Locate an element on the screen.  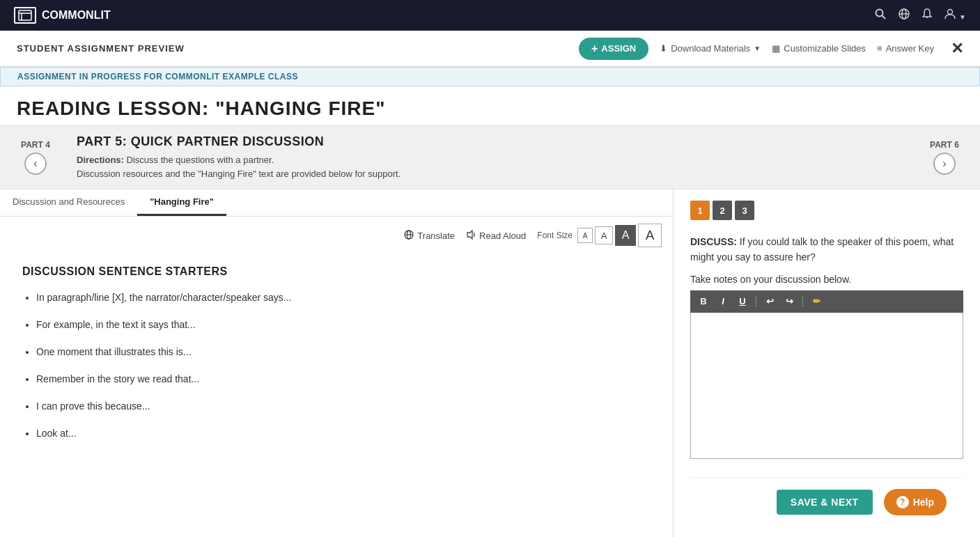
question-item: DISCUSS: If you could talk to the speake… is located at coordinates (827, 347).